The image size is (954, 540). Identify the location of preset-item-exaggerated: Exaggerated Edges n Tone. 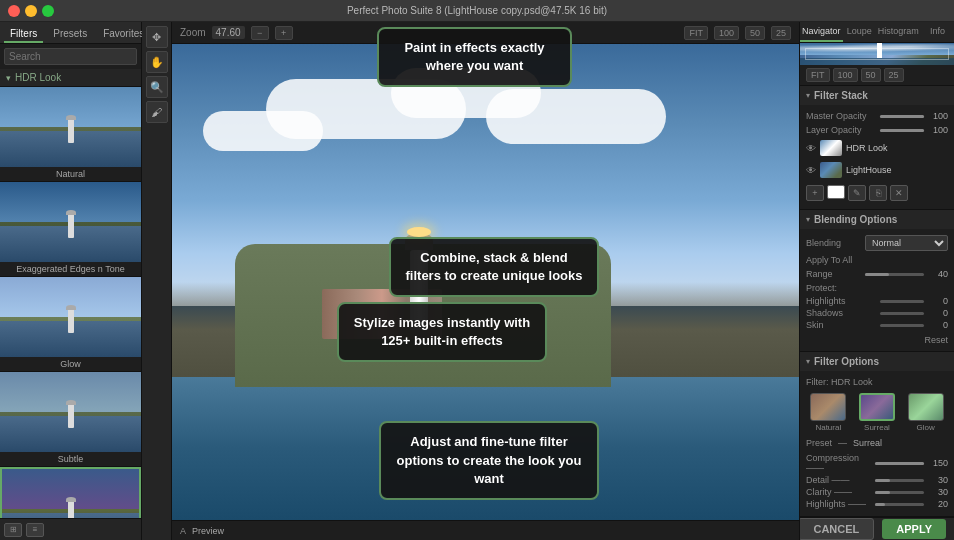
(70, 230).